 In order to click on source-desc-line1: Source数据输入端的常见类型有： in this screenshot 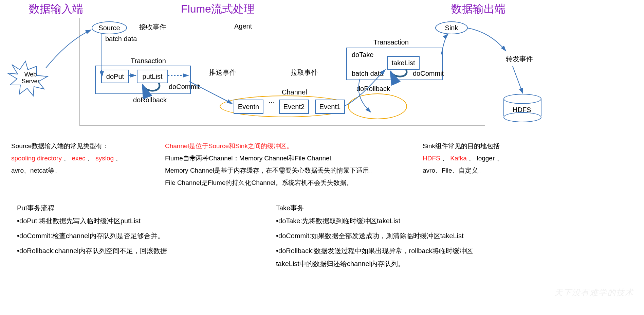, I will do `click(84, 146)`.